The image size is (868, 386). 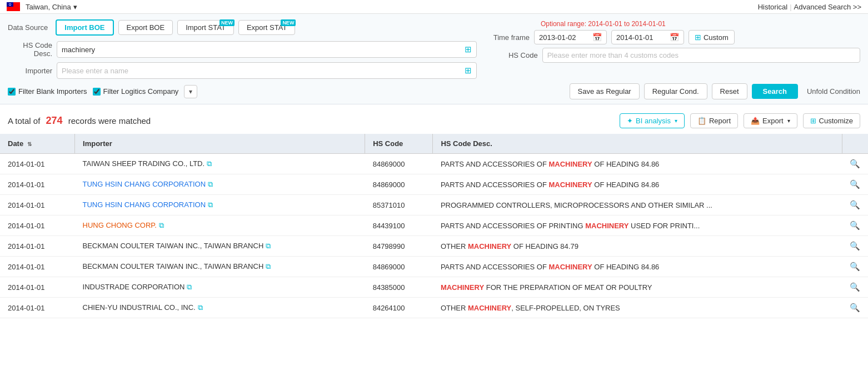 What do you see at coordinates (468, 71) in the screenshot?
I see `importer-scan-icon: ⊞` at bounding box center [468, 71].